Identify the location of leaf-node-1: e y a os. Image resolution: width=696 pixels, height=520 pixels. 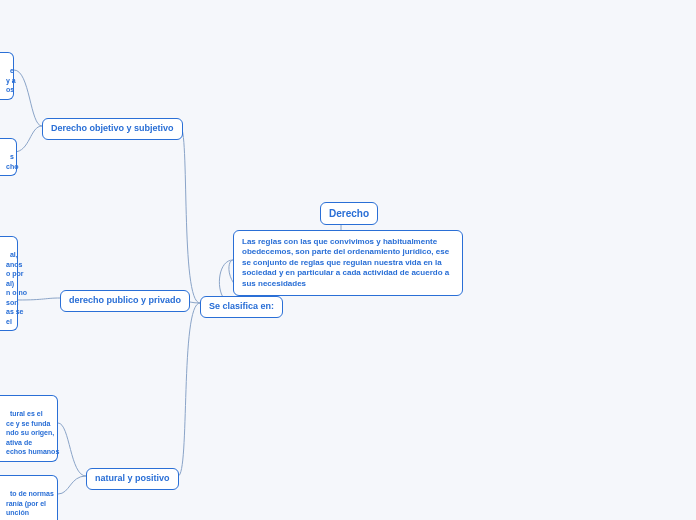
(7, 76).